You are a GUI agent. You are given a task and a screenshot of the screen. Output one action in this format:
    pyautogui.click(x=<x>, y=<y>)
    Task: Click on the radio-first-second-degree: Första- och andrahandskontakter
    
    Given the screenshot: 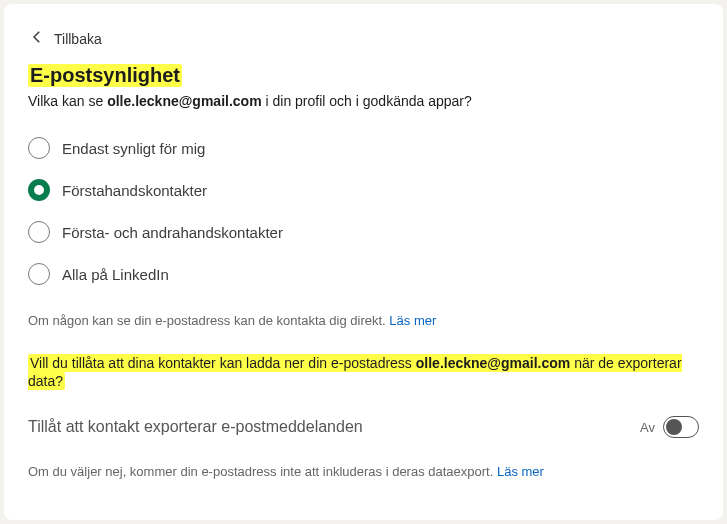 What is the action you would take?
    pyautogui.click(x=364, y=232)
    